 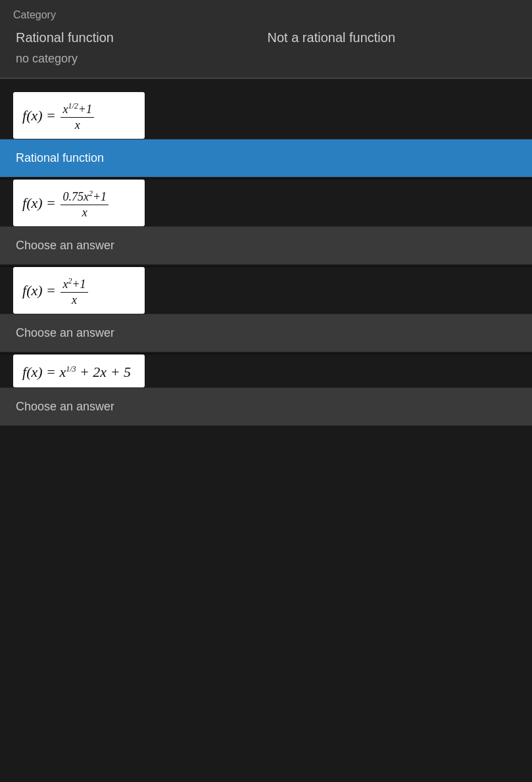 What do you see at coordinates (266, 39) in the screenshot?
I see `category-header: Category Rational function Not a rationa…` at bounding box center [266, 39].